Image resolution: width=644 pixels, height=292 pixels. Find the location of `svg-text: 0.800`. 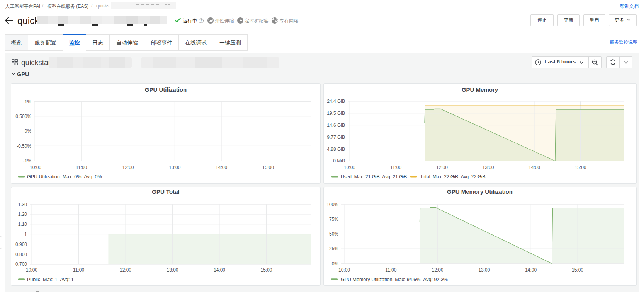

svg-text: 0.800 is located at coordinates (21, 254).